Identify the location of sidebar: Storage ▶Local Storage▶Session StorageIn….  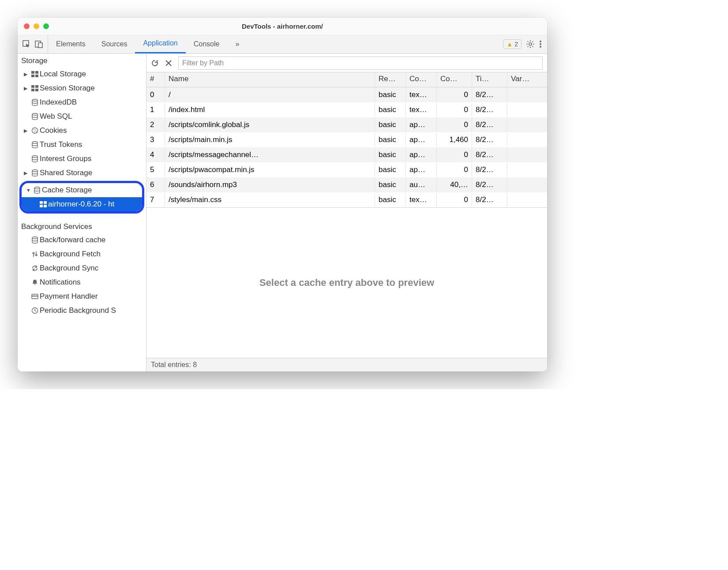
(82, 213).